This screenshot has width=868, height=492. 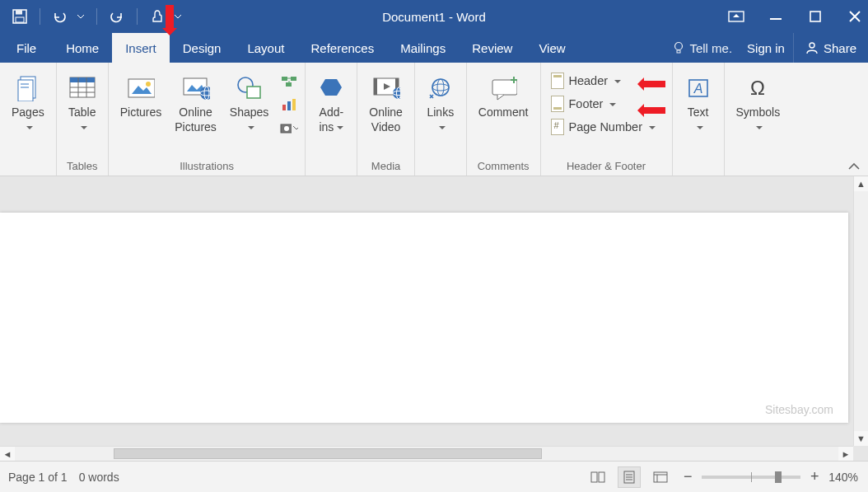 What do you see at coordinates (776, 16) in the screenshot?
I see `minimize-icon` at bounding box center [776, 16].